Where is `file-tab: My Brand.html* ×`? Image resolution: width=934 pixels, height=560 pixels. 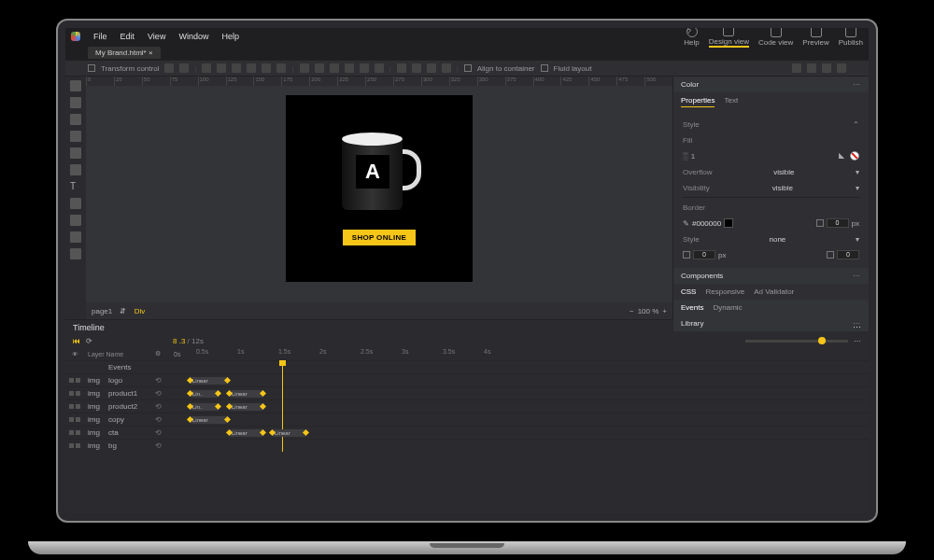
file-tab: My Brand.html* × is located at coordinates (124, 52).